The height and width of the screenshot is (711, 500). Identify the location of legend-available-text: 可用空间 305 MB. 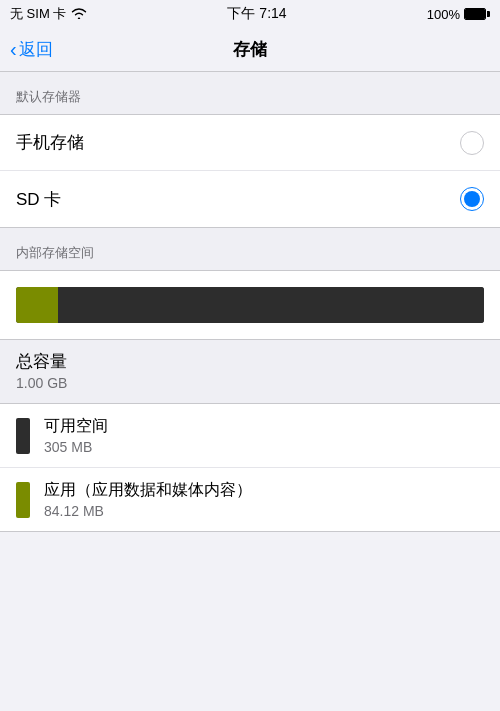
(76, 436).